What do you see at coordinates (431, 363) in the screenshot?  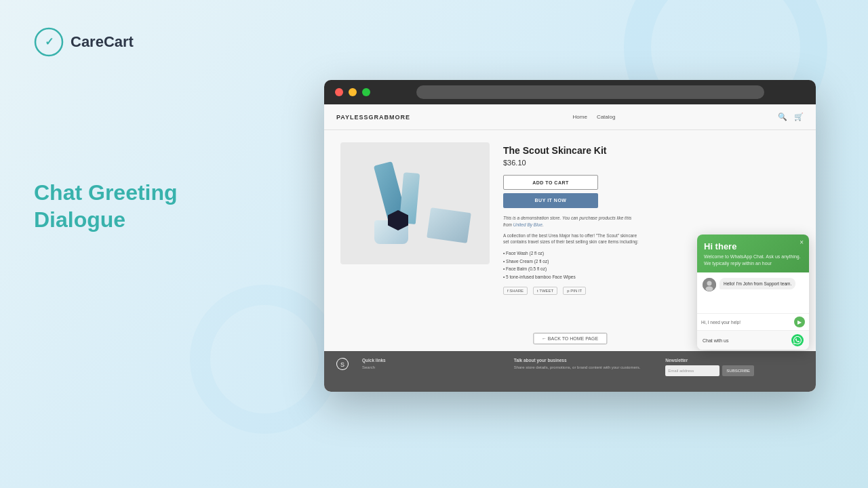 I see `footer-quick-links: Quick links Search` at bounding box center [431, 363].